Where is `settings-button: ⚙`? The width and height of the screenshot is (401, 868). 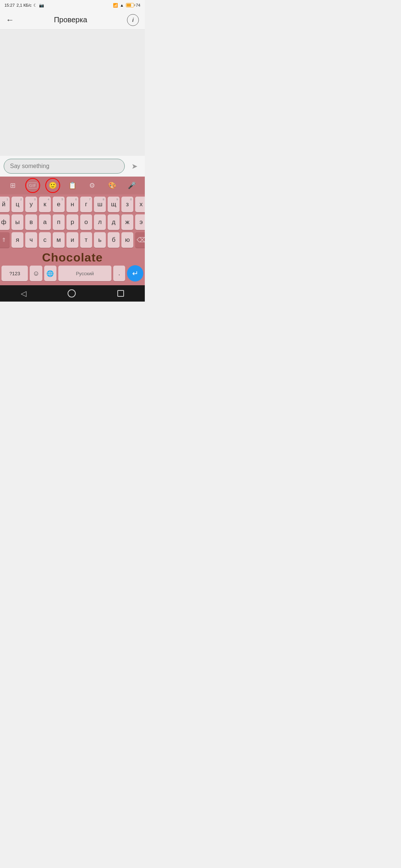
settings-button: ⚙ is located at coordinates (92, 185).